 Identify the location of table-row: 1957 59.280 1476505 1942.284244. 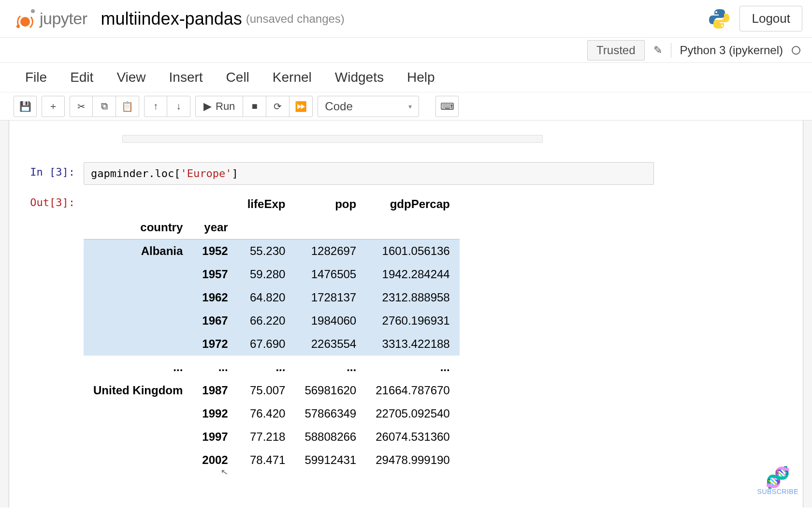
(272, 274).